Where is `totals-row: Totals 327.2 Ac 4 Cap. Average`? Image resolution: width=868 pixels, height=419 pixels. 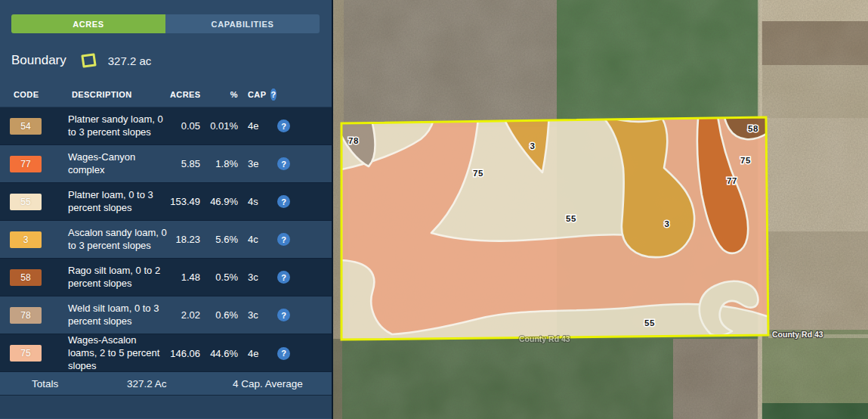 totals-row: Totals 327.2 Ac 4 Cap. Average is located at coordinates (166, 384).